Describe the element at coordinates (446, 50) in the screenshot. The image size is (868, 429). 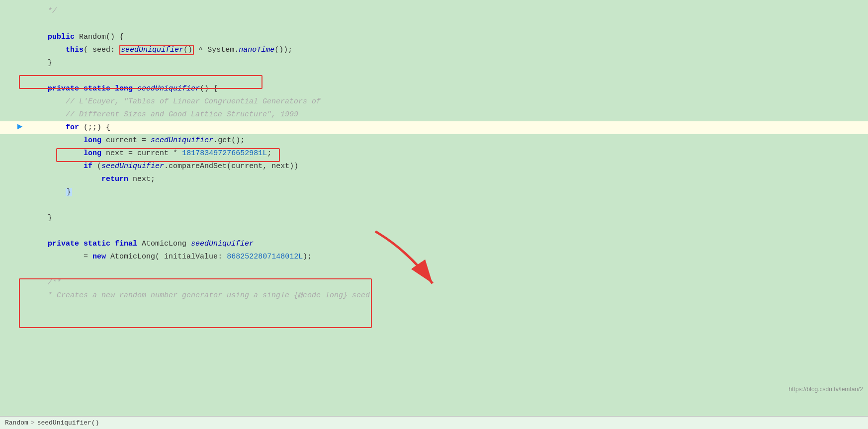
I see `code-content: this( seed: seedUniquifier() ^ System.na…` at that location.